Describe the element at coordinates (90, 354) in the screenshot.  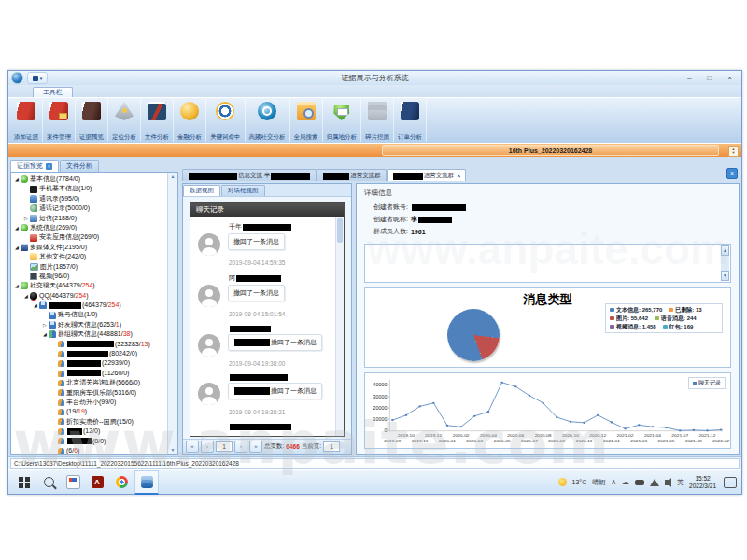
I see `tree-item: (80242/0)` at that location.